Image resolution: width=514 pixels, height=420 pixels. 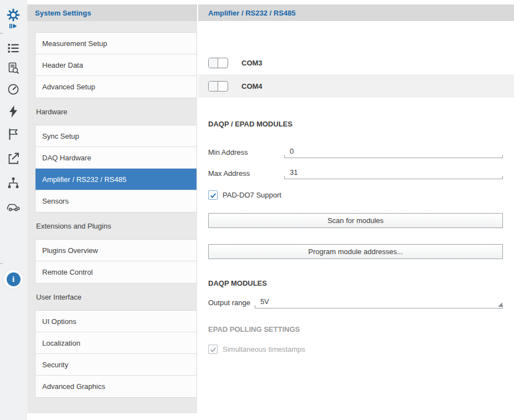 I want to click on daqp-epad-modules-heading: DAQP / EPAD MODULES, so click(x=356, y=124).